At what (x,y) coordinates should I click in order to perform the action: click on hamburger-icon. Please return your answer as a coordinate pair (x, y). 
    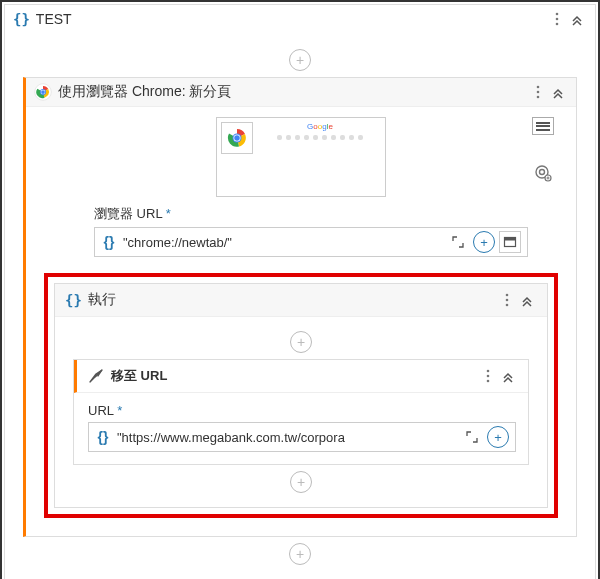
    Looking at the image, I should click on (543, 126).